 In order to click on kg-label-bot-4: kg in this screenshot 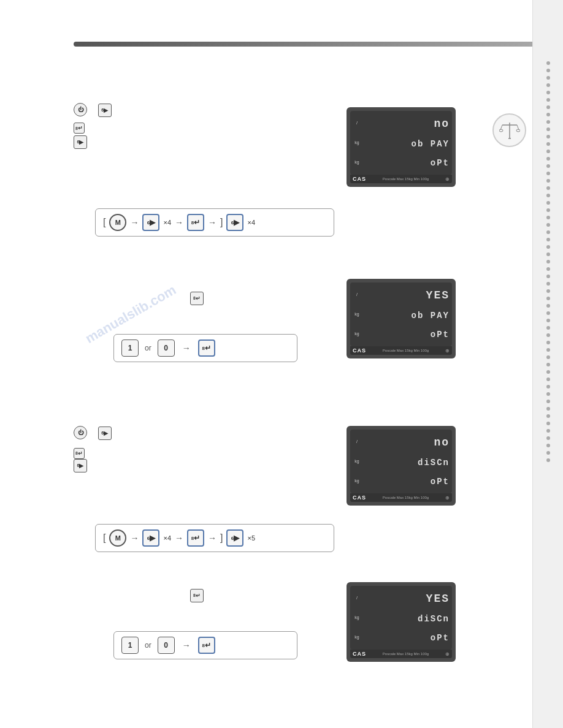, I will do `click(357, 637)`.